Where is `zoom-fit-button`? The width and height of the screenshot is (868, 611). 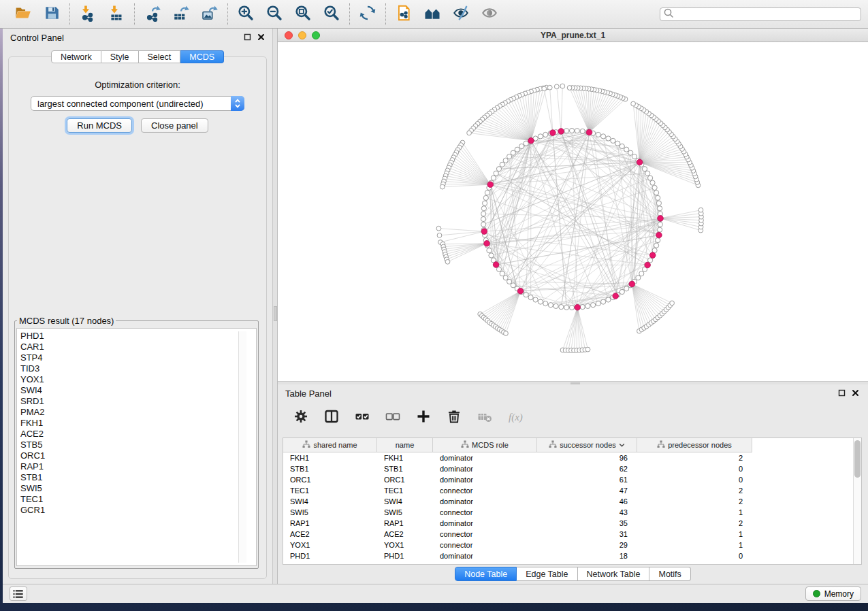 zoom-fit-button is located at coordinates (303, 14).